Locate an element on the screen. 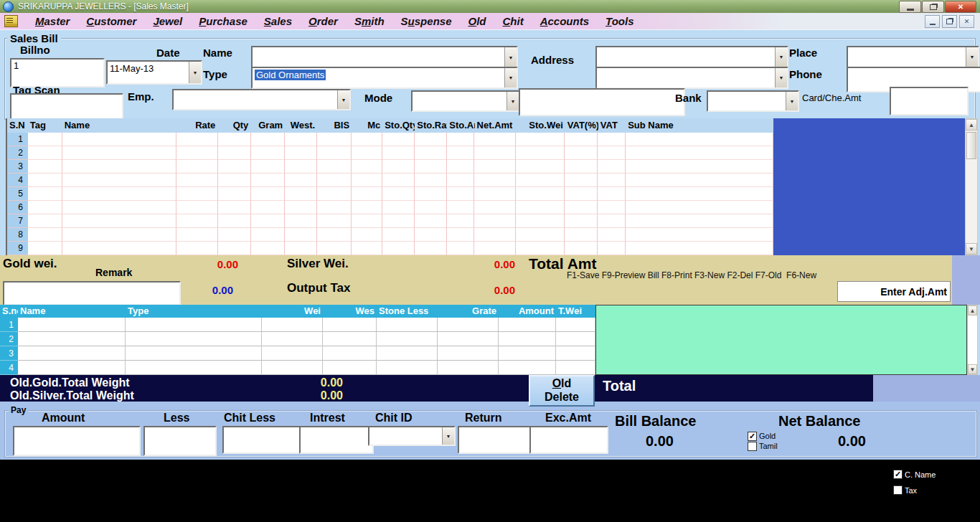 This screenshot has height=522, width=980. menu-item-suspense: Suspense is located at coordinates (426, 22).